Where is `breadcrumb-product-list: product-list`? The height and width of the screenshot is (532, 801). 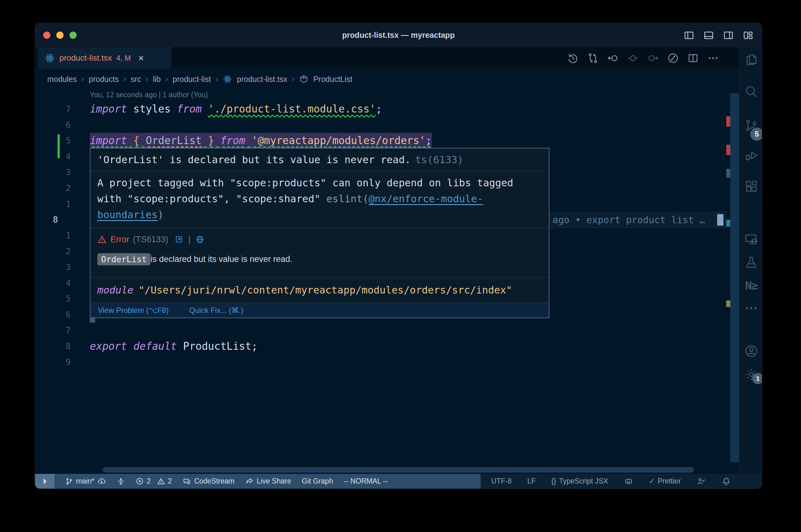
breadcrumb-product-list: product-list is located at coordinates (192, 79).